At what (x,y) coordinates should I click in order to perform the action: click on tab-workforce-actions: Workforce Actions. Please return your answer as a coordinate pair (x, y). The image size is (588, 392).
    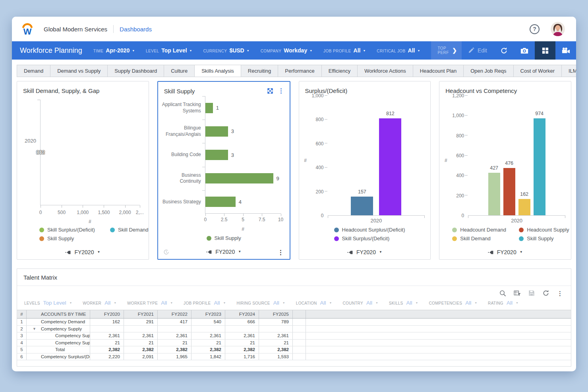
    Looking at the image, I should click on (385, 71).